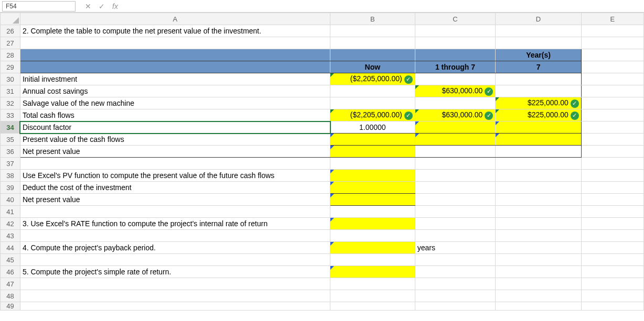 Image resolution: width=644 pixels, height=321 pixels. Describe the element at coordinates (539, 176) in the screenshot. I see `cell-D38` at that location.